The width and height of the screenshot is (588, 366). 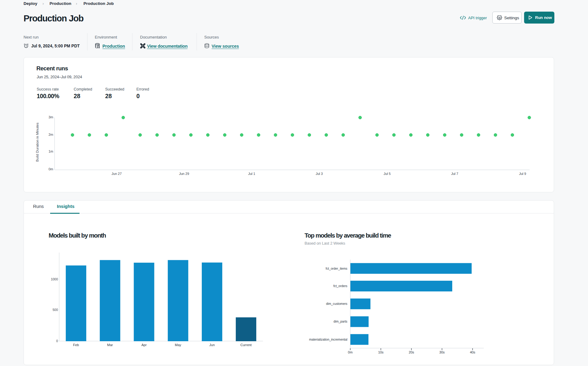 What do you see at coordinates (412, 352) in the screenshot?
I see `svg-text: 20s` at bounding box center [412, 352].